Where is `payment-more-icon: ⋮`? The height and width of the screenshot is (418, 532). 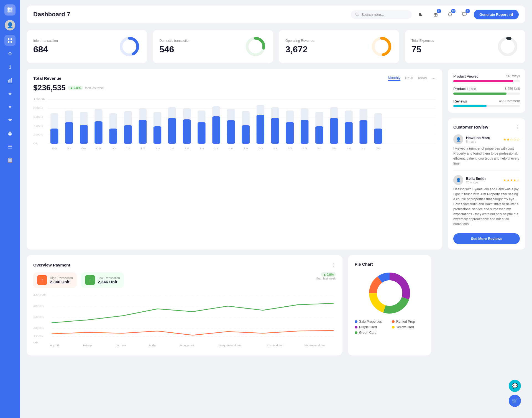 payment-more-icon: ⋮ is located at coordinates (333, 265).